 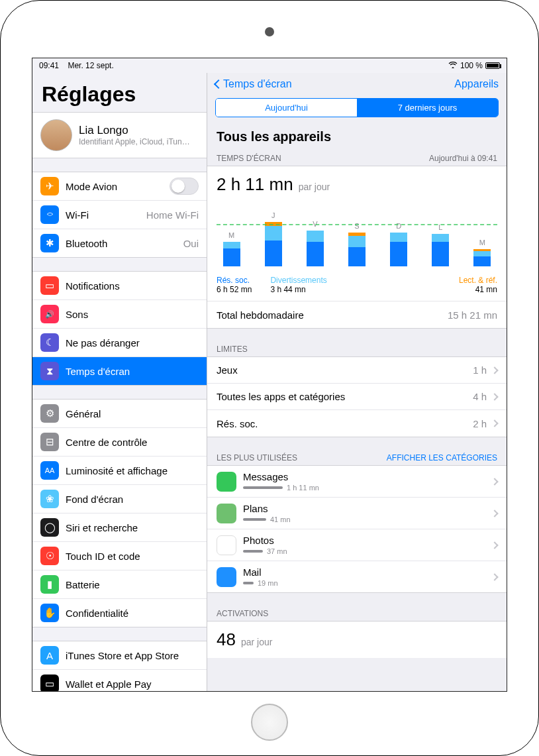 I want to click on status-left: 09:41 Mer. 12 sept., so click(x=77, y=66).